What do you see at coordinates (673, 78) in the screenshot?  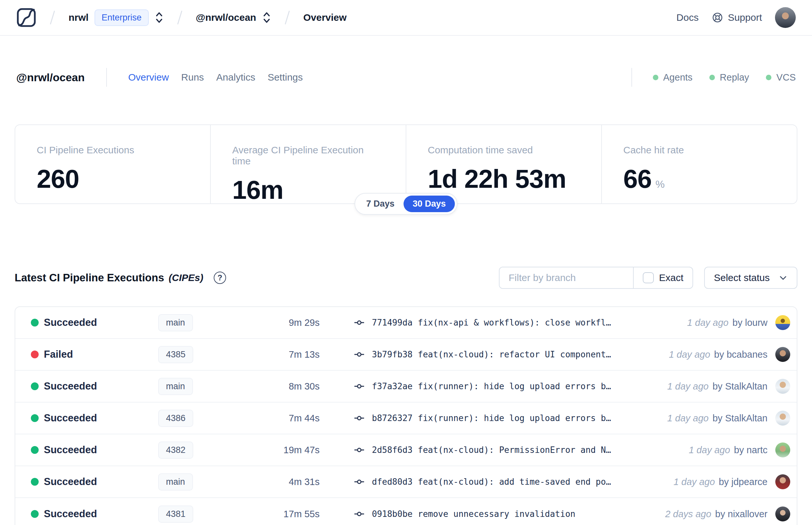 I see `indicator-agents: Agents` at bounding box center [673, 78].